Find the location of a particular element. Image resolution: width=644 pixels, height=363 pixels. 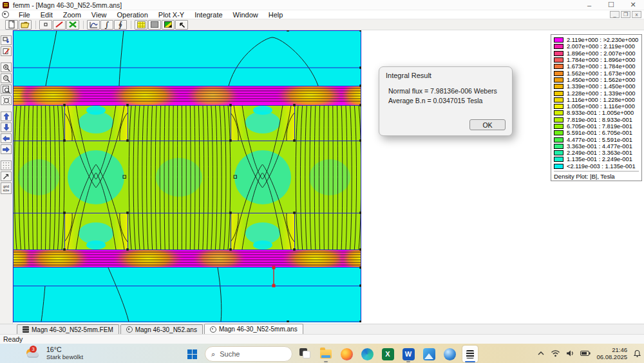

density-plot-button is located at coordinates (168, 25).